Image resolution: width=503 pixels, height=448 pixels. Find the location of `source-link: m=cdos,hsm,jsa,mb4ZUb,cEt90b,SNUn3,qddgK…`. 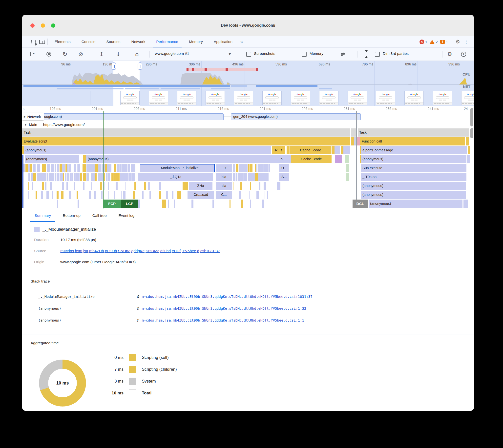

source-link: m=cdos,hsm,jsa,mb4ZUb,cEt90b,SNUn3,qddgK… is located at coordinates (140, 251).